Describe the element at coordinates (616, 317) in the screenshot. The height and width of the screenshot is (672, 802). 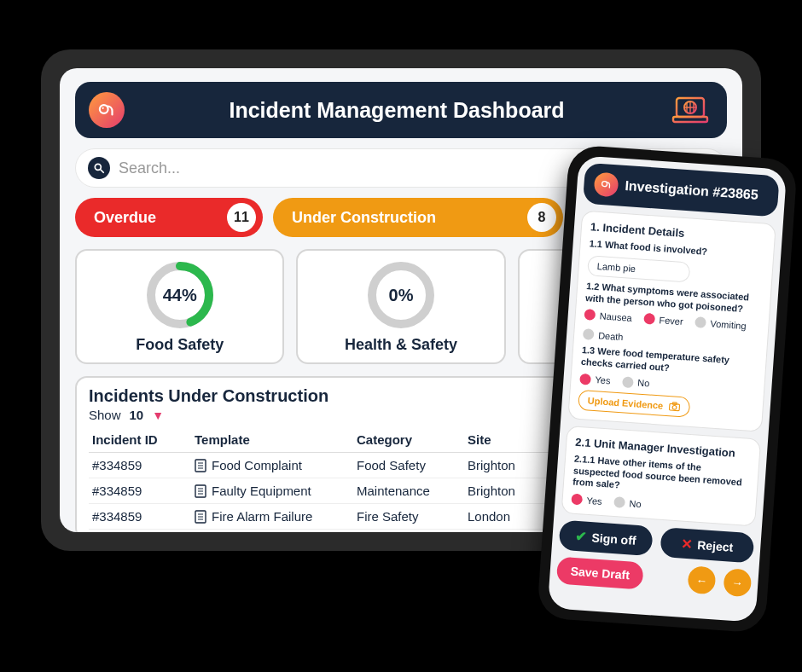
I see `option-label: Nausea` at that location.